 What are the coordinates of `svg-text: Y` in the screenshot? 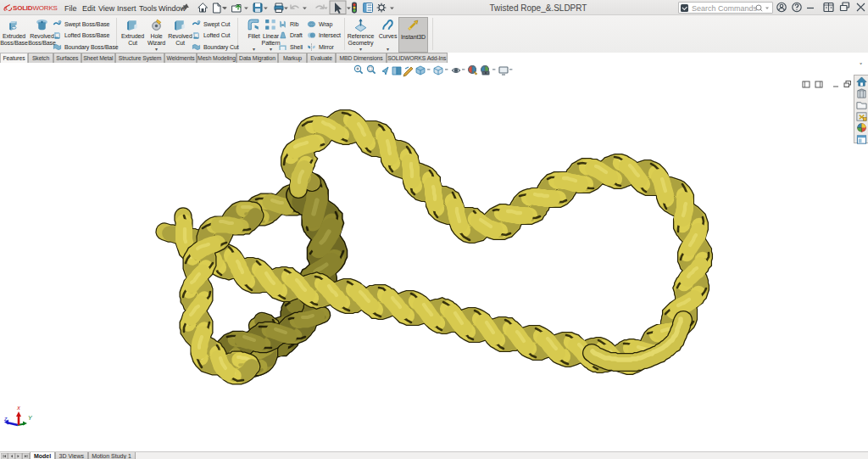 It's located at (31, 417).